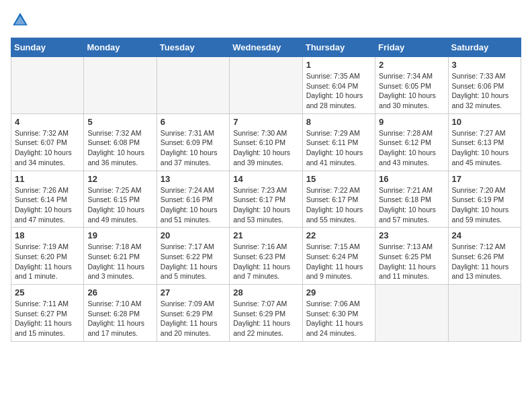 The width and height of the screenshot is (532, 411). What do you see at coordinates (339, 235) in the screenshot?
I see `day-number: 22` at bounding box center [339, 235].